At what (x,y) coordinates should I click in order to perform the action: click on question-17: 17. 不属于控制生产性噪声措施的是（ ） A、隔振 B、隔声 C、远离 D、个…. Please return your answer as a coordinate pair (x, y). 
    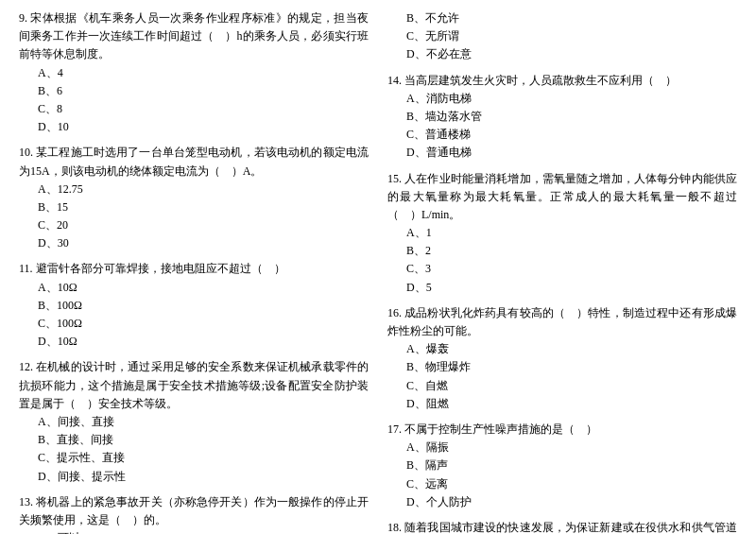
    Looking at the image, I should click on (562, 466).